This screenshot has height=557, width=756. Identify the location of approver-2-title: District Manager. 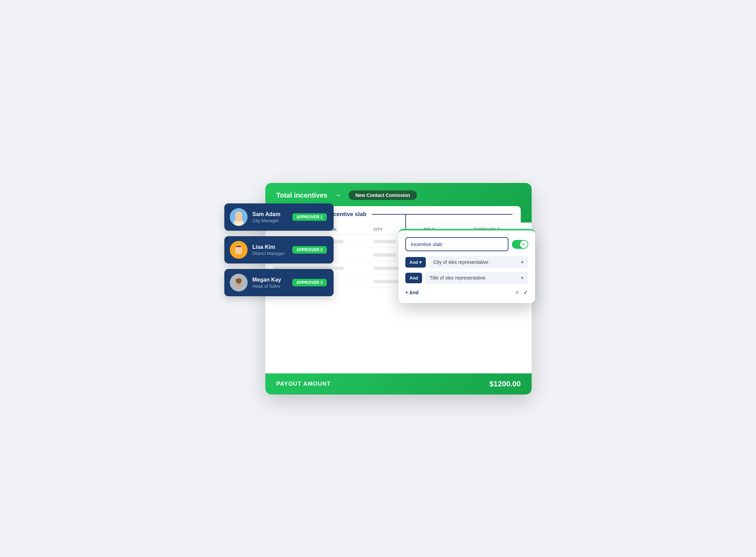
(270, 253).